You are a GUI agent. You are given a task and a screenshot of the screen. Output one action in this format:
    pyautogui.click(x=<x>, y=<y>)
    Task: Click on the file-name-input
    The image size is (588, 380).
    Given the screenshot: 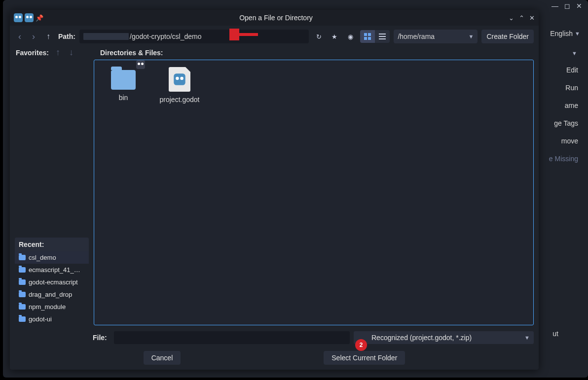 What is the action you would take?
    pyautogui.click(x=232, y=338)
    